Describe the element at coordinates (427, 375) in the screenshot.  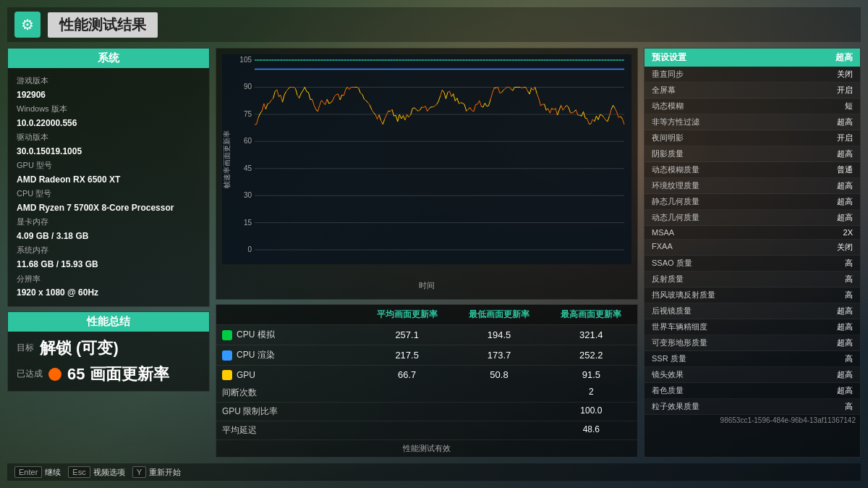
I see `stats-data-row: GPU 66.7 50.8 91.5` at that location.